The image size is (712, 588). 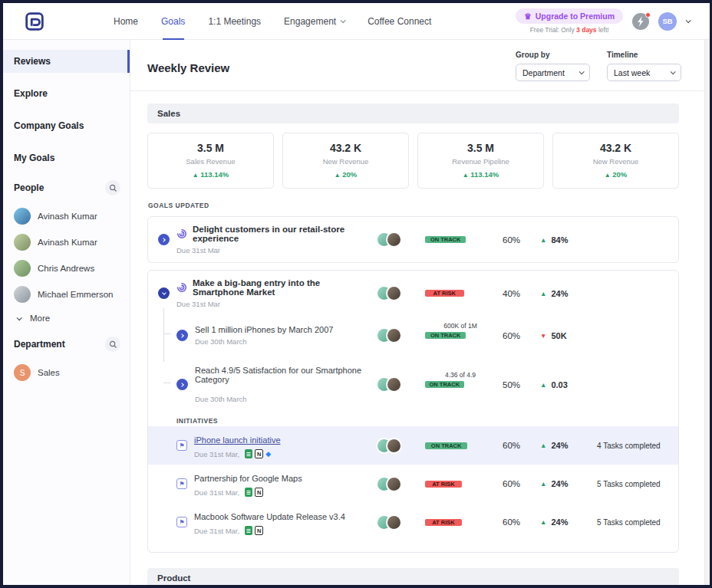 I want to click on nav-engagement: Engagement, so click(x=315, y=21).